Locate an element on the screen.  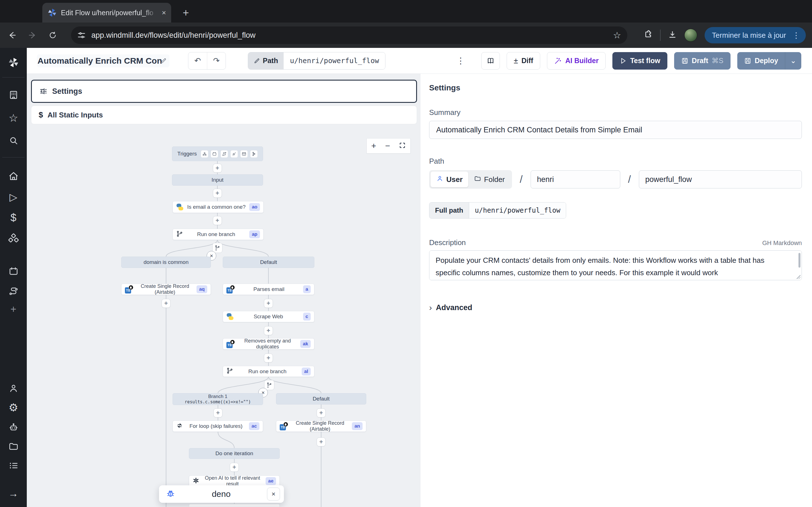
windmill-logo is located at coordinates (13, 62).